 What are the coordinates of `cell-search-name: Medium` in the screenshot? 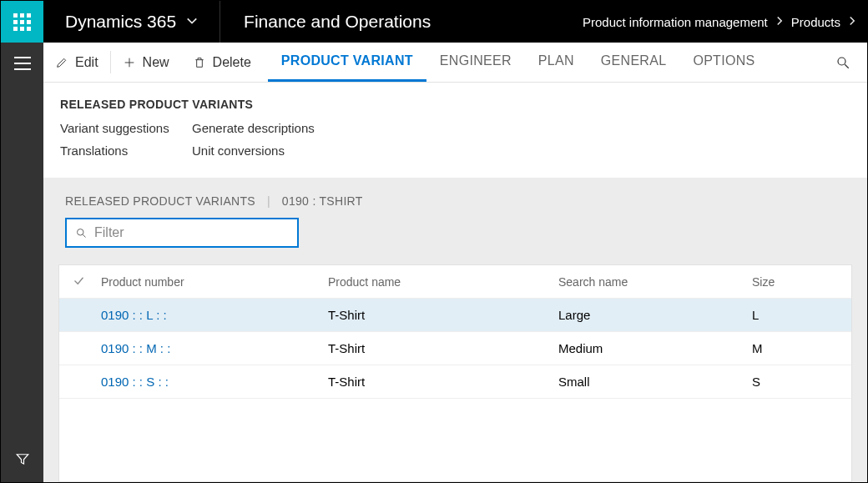 It's located at (655, 349).